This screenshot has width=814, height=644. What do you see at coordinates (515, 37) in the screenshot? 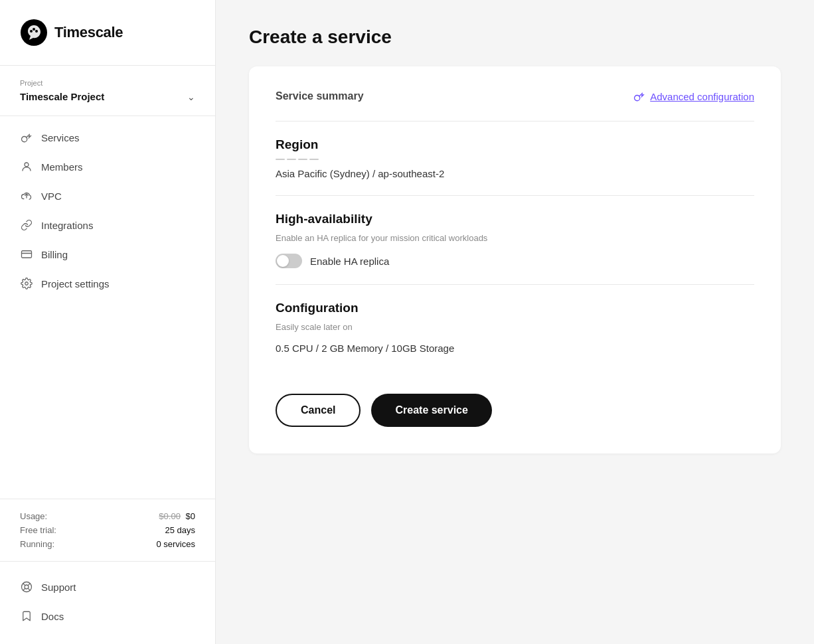
I see `page-title: Create a service` at bounding box center [515, 37].